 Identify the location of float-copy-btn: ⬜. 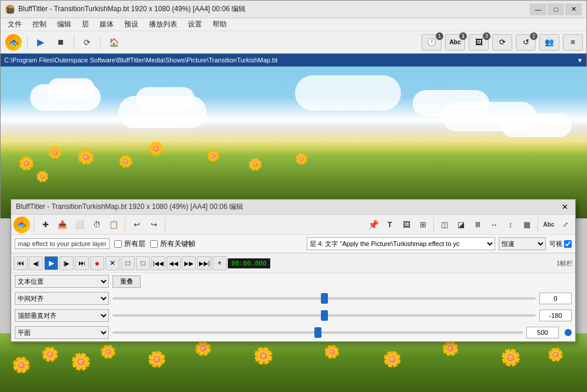
(79, 225).